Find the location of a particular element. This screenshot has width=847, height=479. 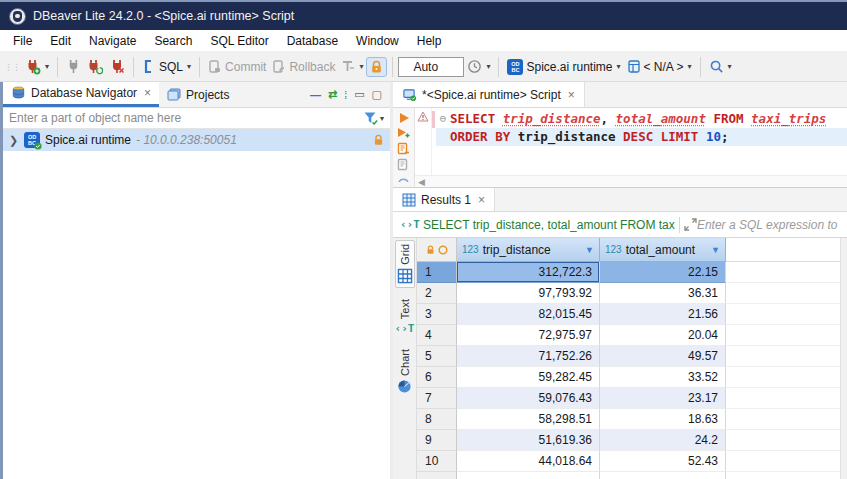

menu-file: File is located at coordinates (22, 41).